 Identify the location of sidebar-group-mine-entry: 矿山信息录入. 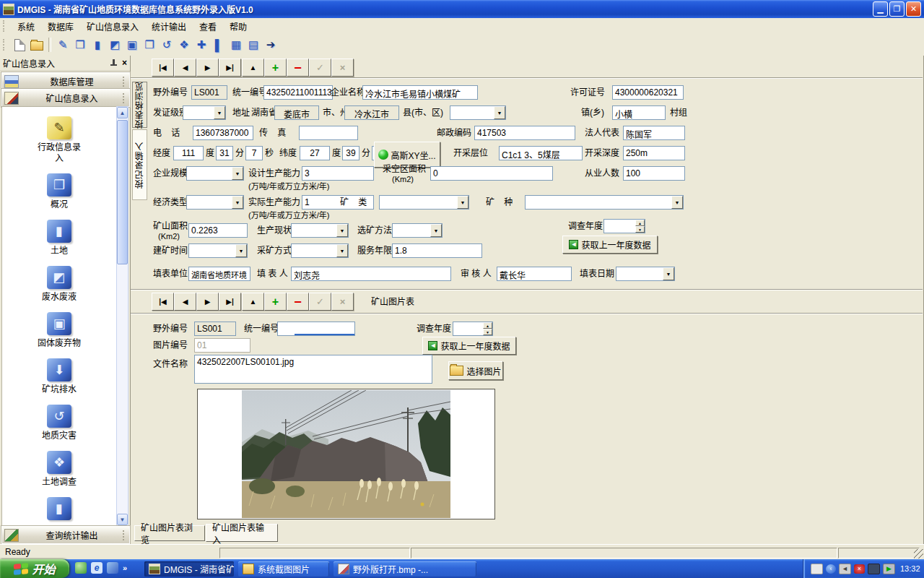
(66, 98).